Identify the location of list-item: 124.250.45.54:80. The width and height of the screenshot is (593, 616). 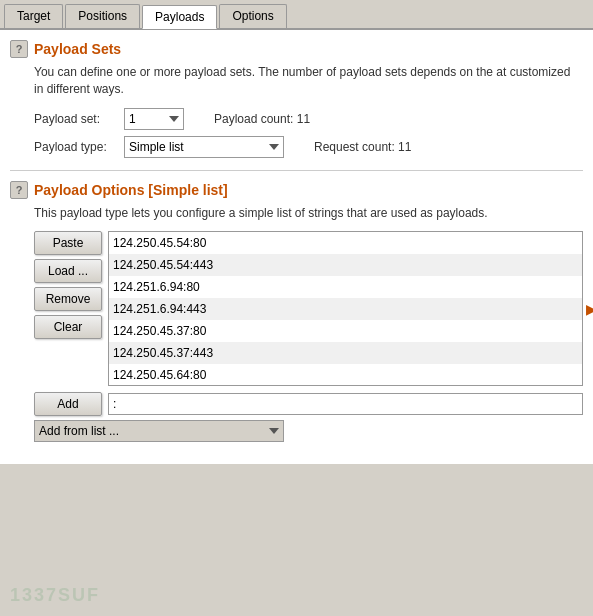
(346, 243).